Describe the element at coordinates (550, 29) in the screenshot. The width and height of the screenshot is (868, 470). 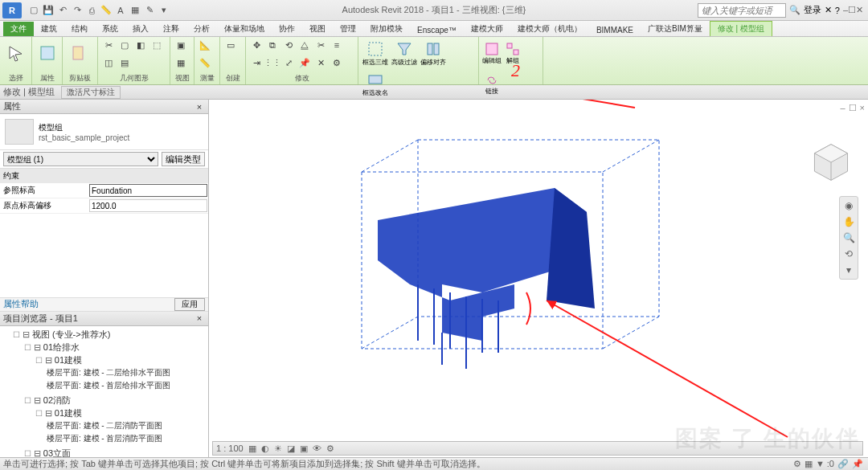
I see `tab-jmds-mep: 建模大师（机电）` at that location.